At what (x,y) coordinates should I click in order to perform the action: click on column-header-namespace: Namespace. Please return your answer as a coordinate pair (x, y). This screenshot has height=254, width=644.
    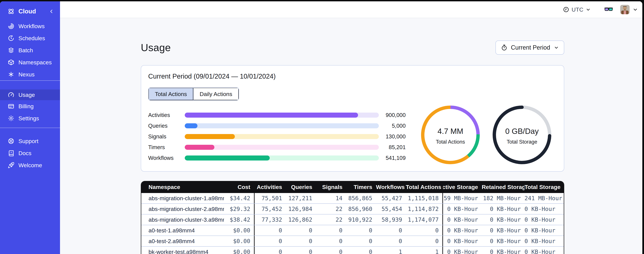
    Looking at the image, I should click on (182, 187).